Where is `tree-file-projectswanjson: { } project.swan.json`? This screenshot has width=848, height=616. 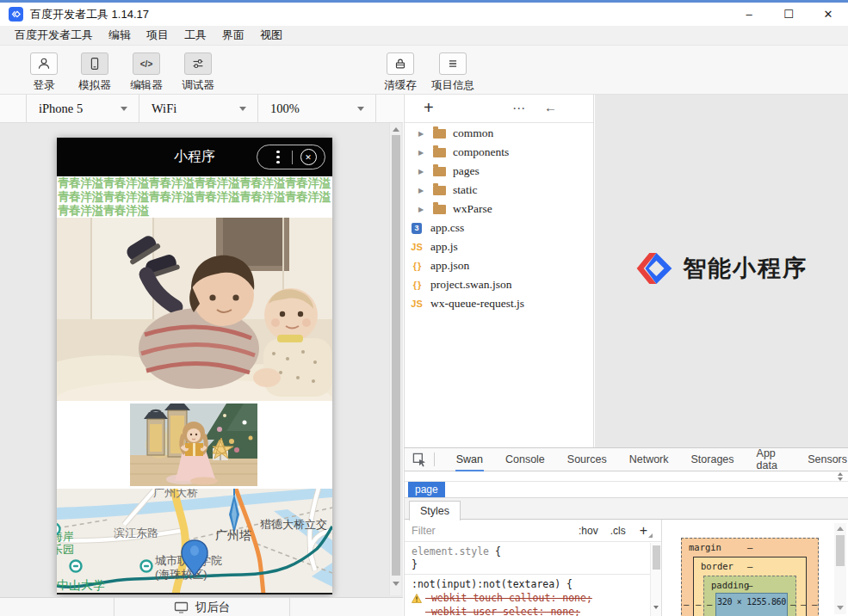
tree-file-projectswanjson: { } project.swan.json is located at coordinates (499, 285).